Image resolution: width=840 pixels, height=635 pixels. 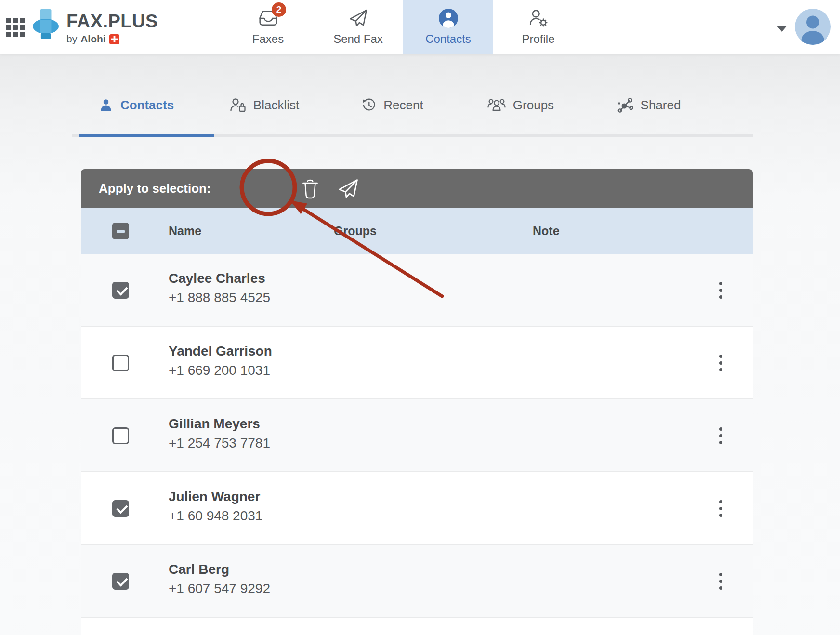 I want to click on contacts-tab-bar: Contacts Blacklist Recent, so click(x=412, y=113).